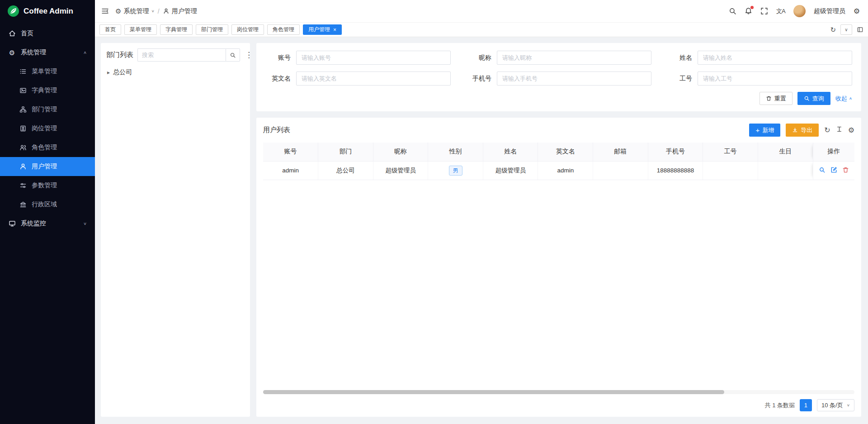  I want to click on cell-email, so click(621, 170).